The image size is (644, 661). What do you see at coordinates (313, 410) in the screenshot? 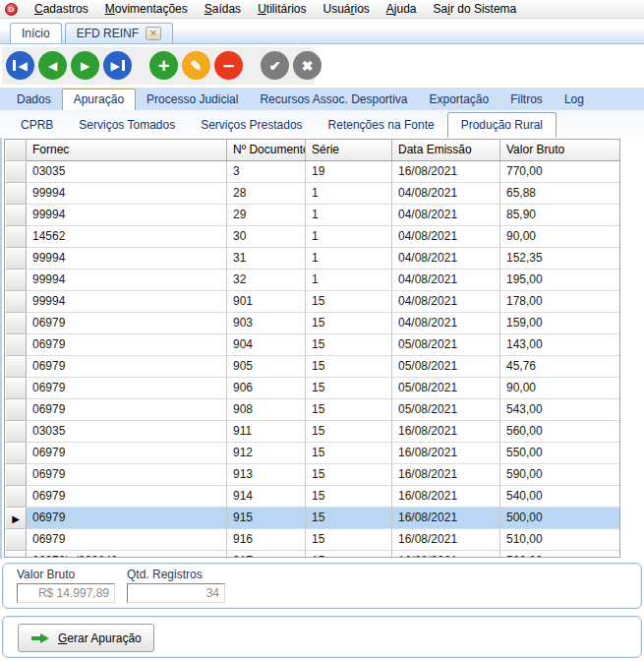
I see `table-row: 069799081505/08/2021543,00` at bounding box center [313, 410].